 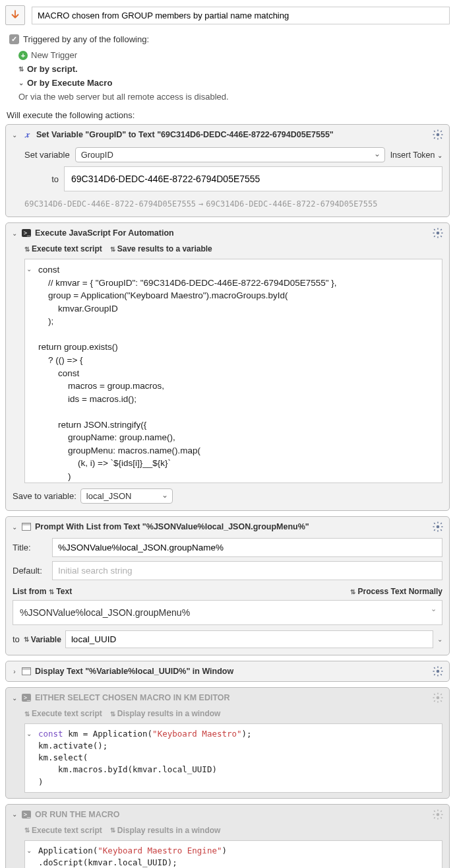 What do you see at coordinates (249, 639) in the screenshot?
I see `to-variable-input` at bounding box center [249, 639].